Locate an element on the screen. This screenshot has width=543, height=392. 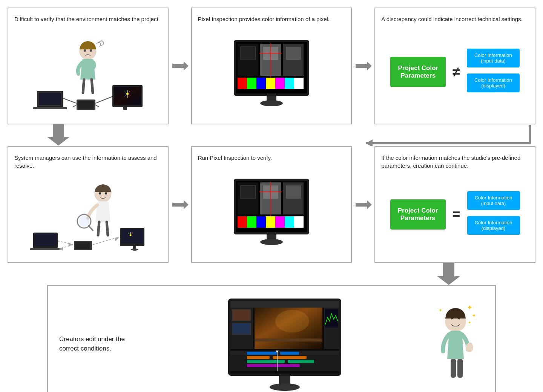
row2-box2: Run Pixel Inspection to verify. is located at coordinates (272, 205).